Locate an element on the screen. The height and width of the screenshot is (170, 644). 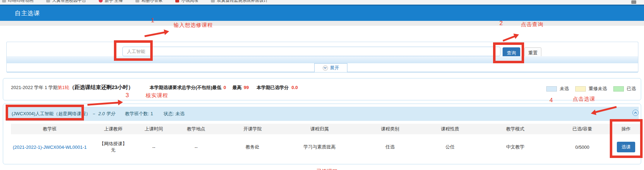
bookmark-label: 天翼智慧校园平台 is located at coordinates (69, 2).